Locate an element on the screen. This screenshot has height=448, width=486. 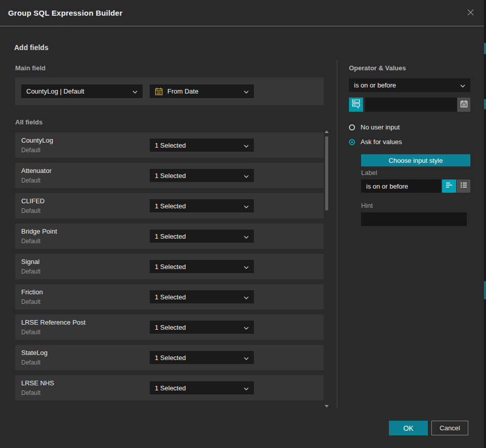
bulleted-list-icon is located at coordinates (464, 186).